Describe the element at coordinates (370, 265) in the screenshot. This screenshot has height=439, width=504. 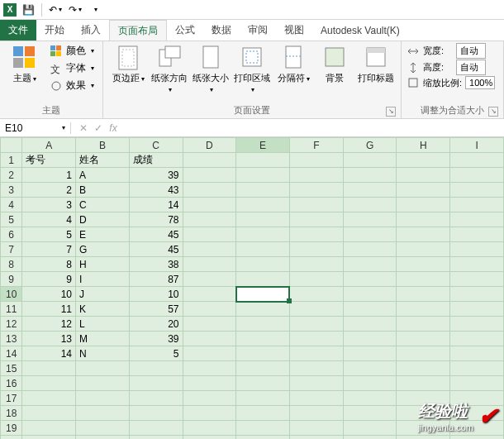
I see `cell-G8` at that location.